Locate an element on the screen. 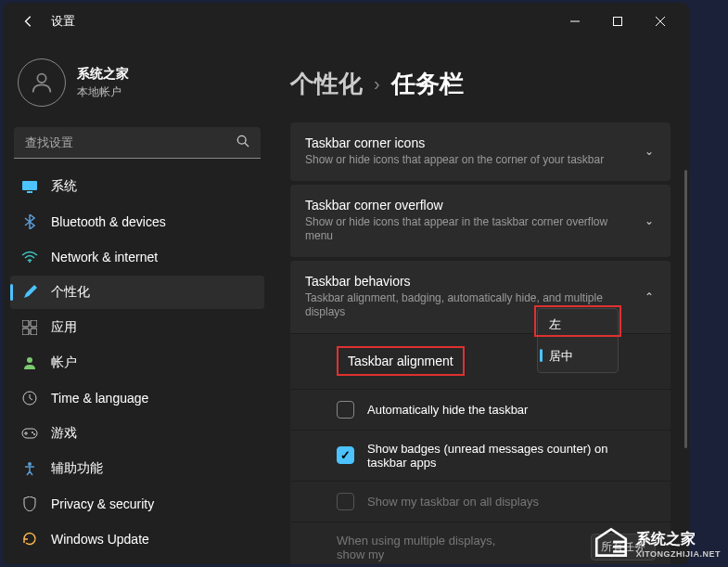  sidebar-item-brush: 个性化 is located at coordinates (137, 292).